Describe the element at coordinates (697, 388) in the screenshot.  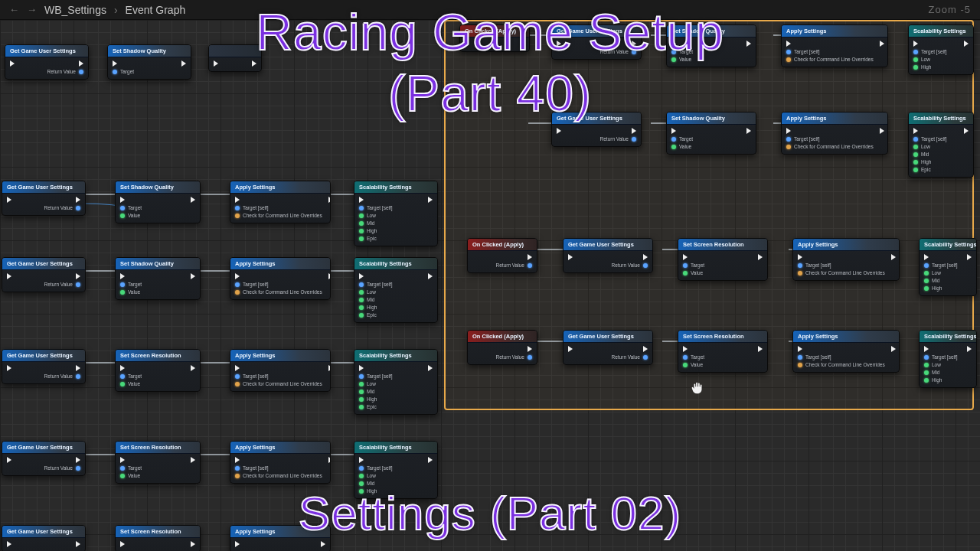
I see `cursor-grab-icon` at that location.